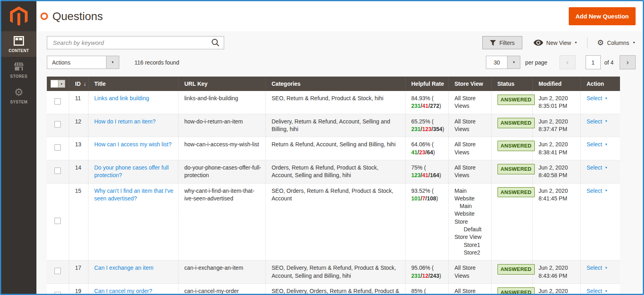 This screenshot has height=295, width=644. I want to click on column-header-action: Action, so click(600, 84).